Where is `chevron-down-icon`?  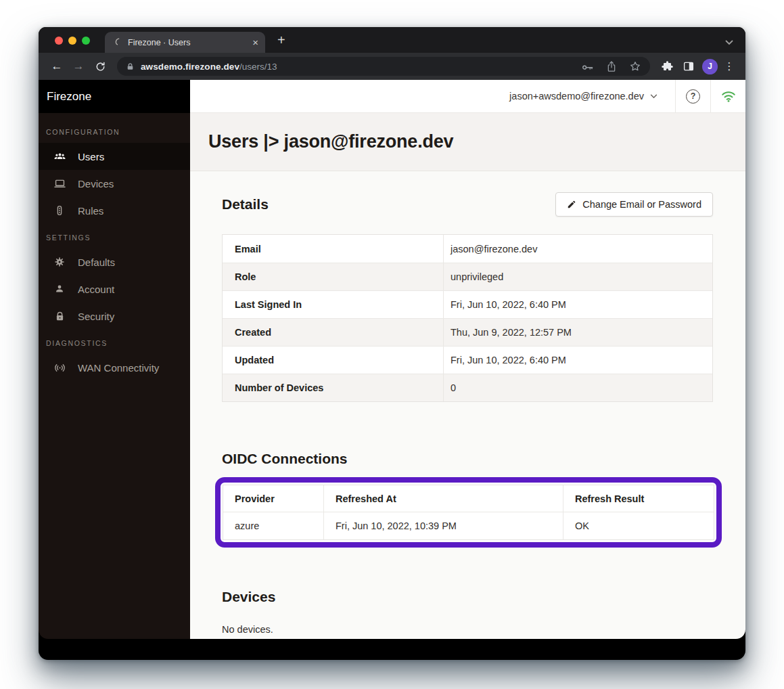 chevron-down-icon is located at coordinates (653, 96).